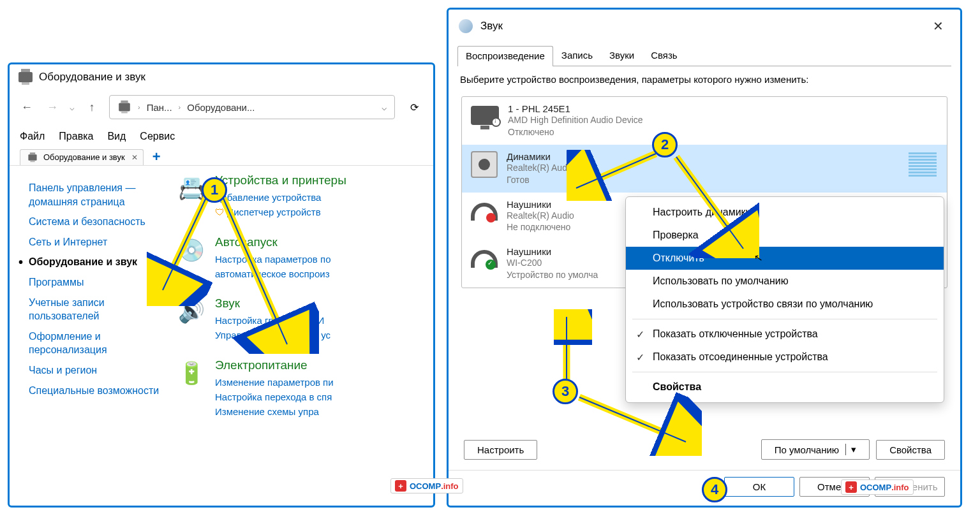 The image size is (980, 526). Describe the element at coordinates (32, 136) in the screenshot. I see `menu-file: Файл` at that location.